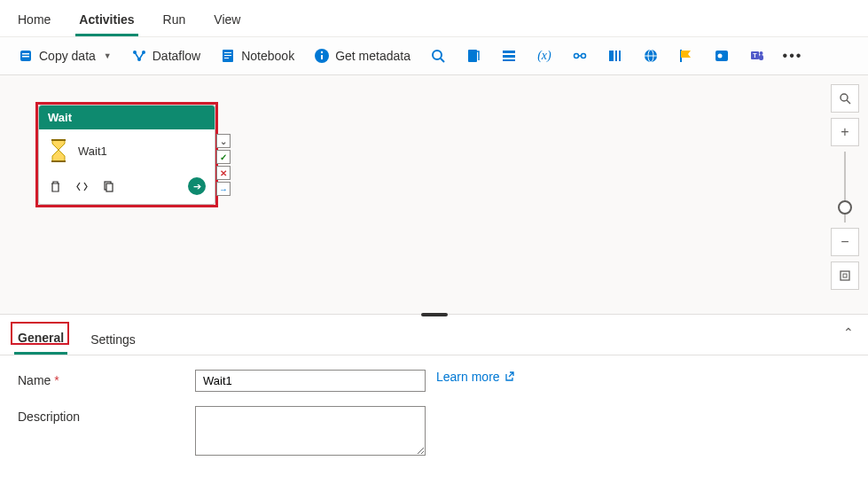  Describe the element at coordinates (106, 379) in the screenshot. I see `name-label: Name *` at that location.